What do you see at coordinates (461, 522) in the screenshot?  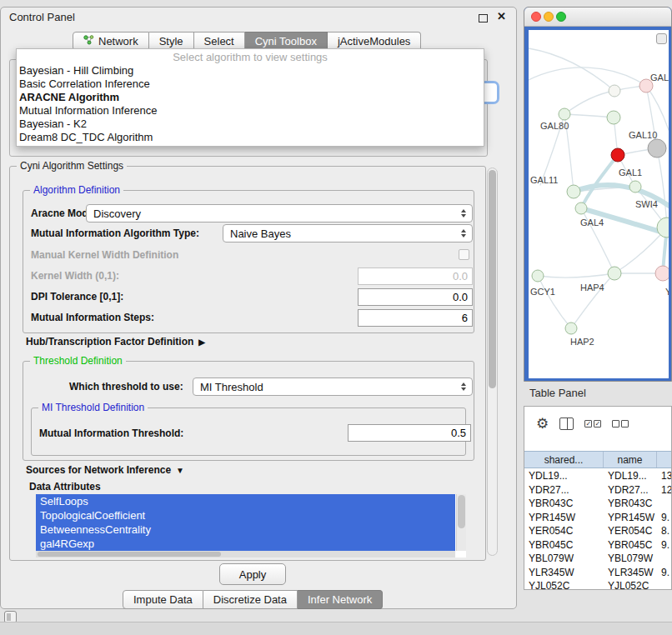 I see `list-vertical-scrollbar` at bounding box center [461, 522].